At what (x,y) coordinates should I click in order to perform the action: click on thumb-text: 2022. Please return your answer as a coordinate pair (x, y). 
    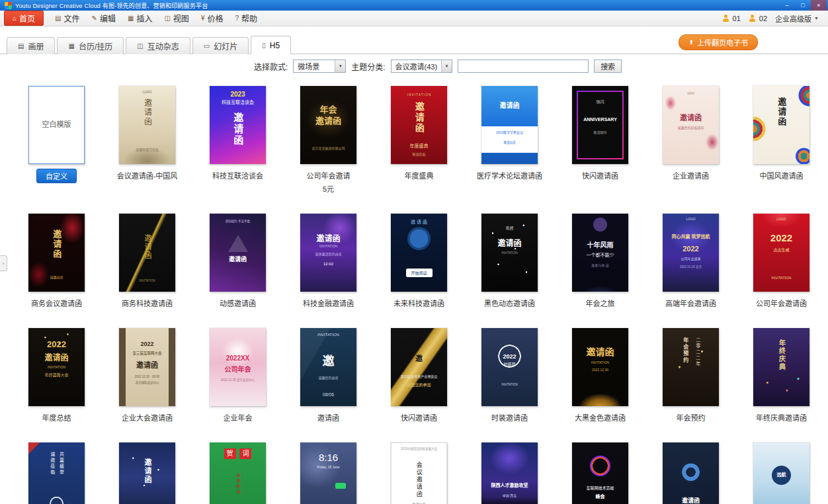
    Looking at the image, I should click on (57, 344).